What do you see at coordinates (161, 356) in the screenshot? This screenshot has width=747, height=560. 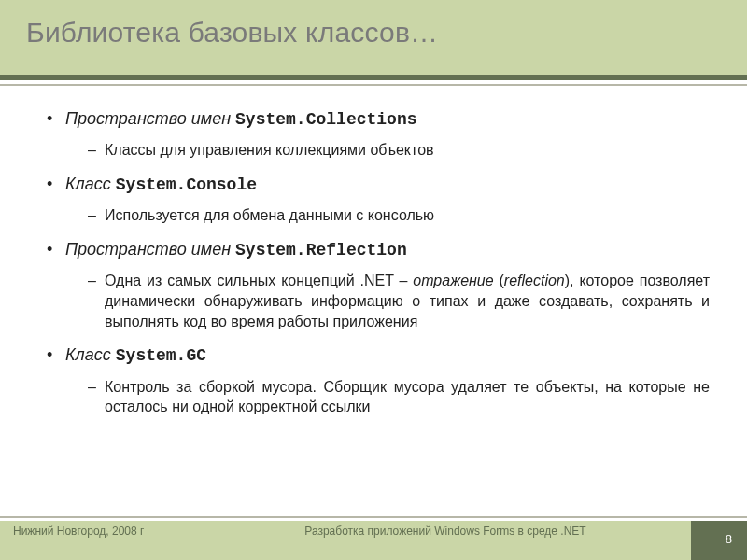 I see `bullet-code: System.GC` at bounding box center [161, 356].